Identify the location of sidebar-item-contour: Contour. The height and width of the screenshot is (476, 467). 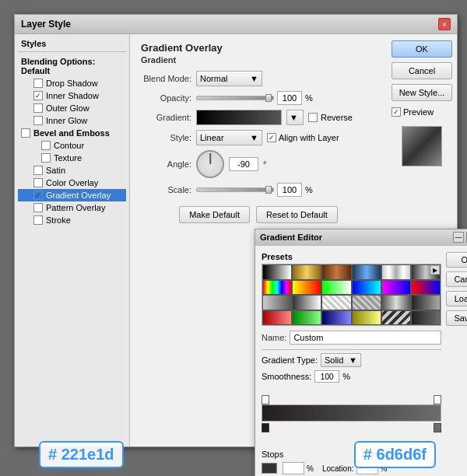
(72, 145).